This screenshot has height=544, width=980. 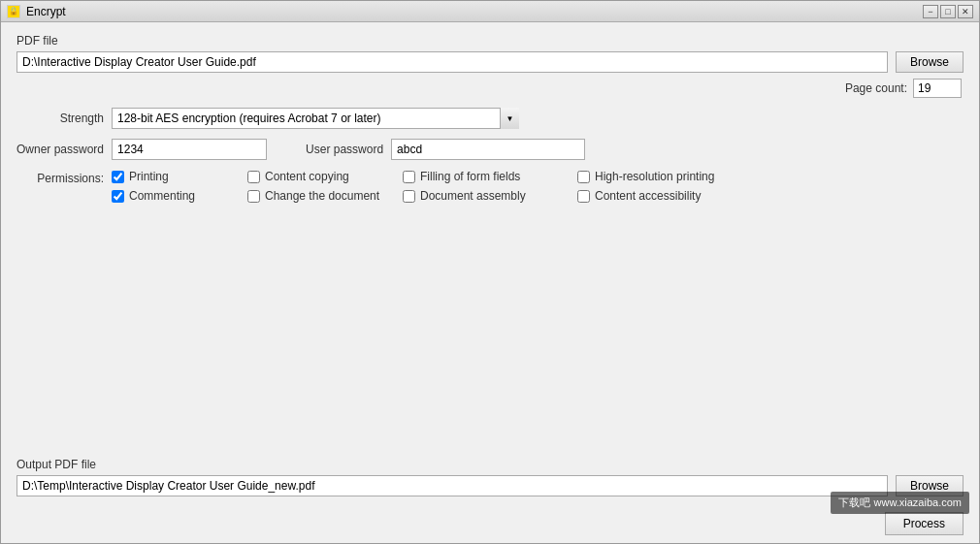 What do you see at coordinates (189, 149) in the screenshot?
I see `owner-password-input` at bounding box center [189, 149].